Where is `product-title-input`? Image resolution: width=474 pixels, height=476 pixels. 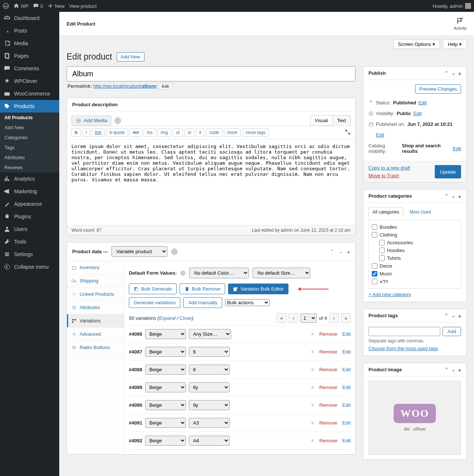 product-title-input is located at coordinates (211, 74).